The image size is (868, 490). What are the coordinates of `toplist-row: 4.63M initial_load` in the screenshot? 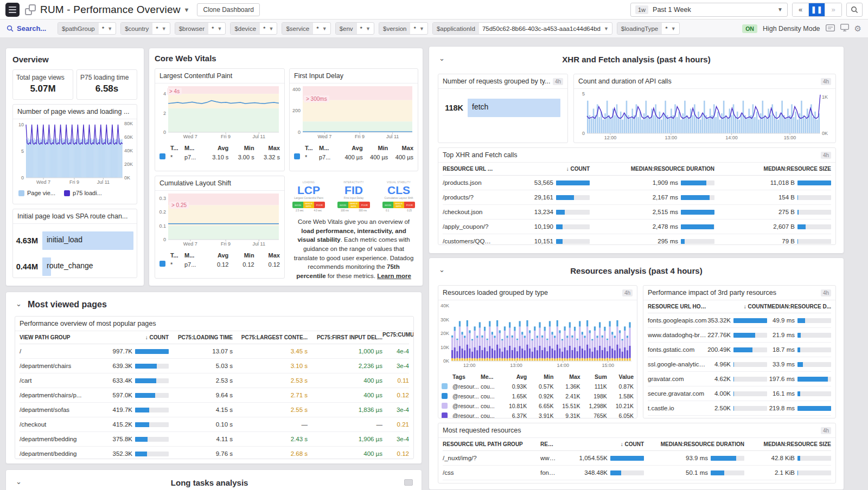 It's located at (74, 241).